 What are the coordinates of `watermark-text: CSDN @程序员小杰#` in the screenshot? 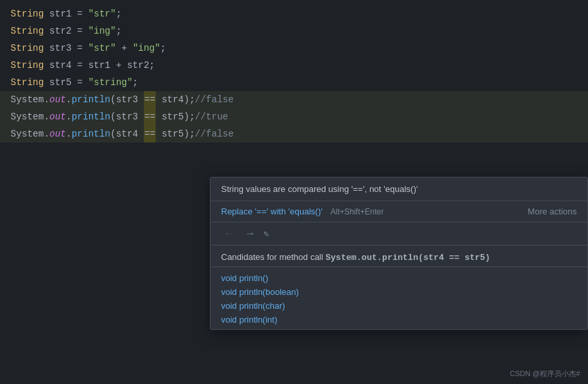 It's located at (545, 373).